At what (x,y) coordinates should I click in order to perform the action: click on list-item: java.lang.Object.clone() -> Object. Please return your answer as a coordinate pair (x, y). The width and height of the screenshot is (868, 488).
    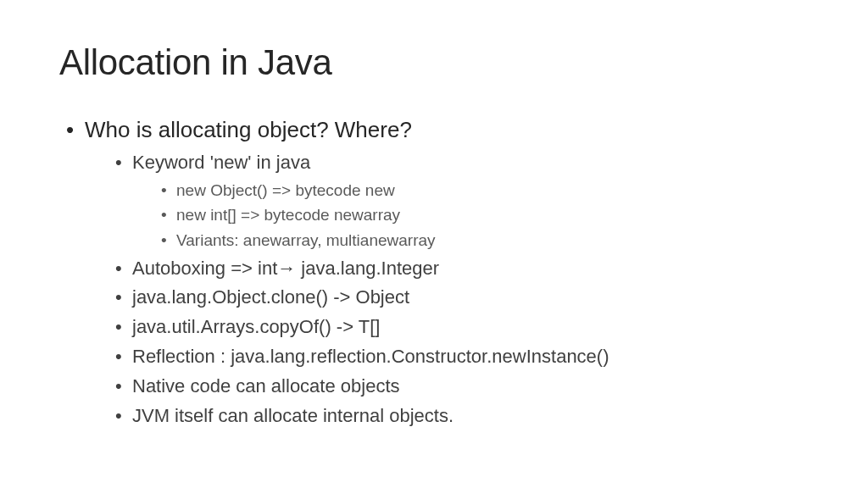
    Looking at the image, I should click on (462, 298).